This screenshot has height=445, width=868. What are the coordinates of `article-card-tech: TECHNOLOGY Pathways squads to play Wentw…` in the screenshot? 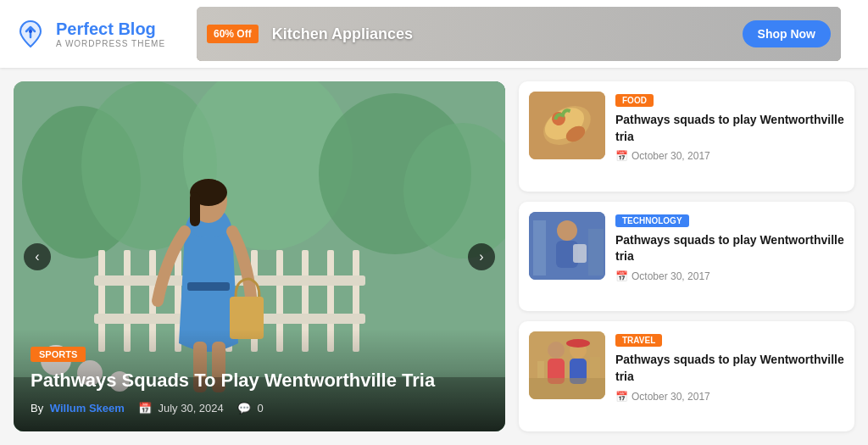 It's located at (687, 257).